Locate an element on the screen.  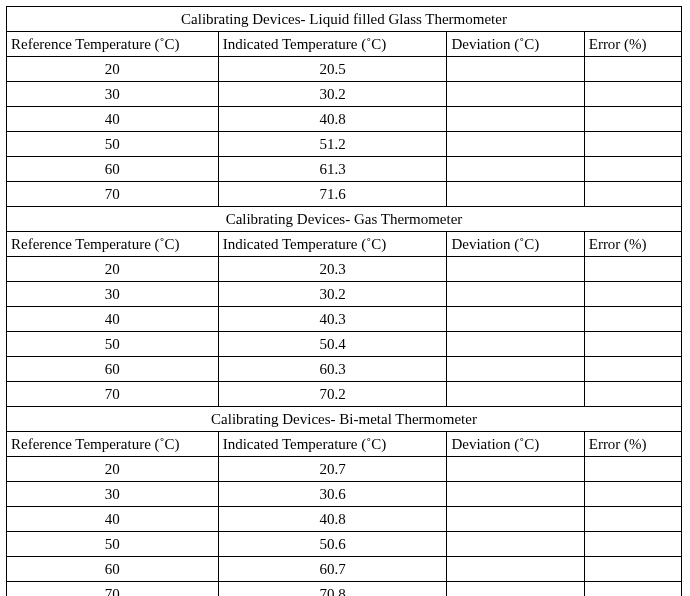
cell-ind: 51.2 is located at coordinates (332, 144).